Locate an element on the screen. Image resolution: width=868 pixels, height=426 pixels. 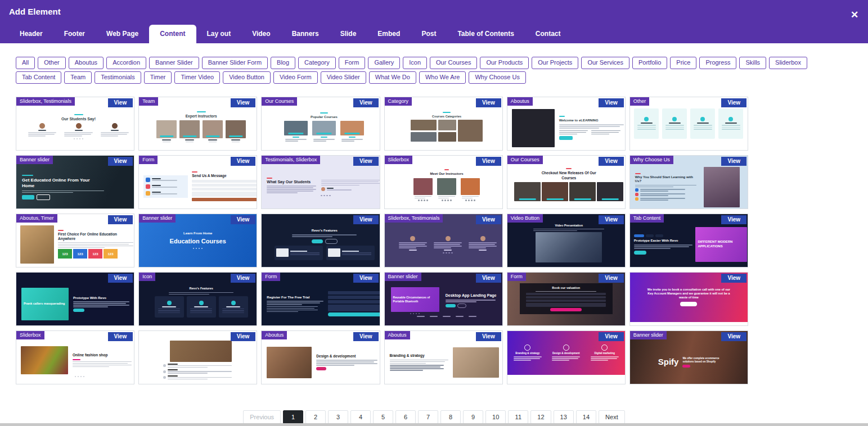
filter-chip-aboutus: Aboutus is located at coordinates (86, 63).